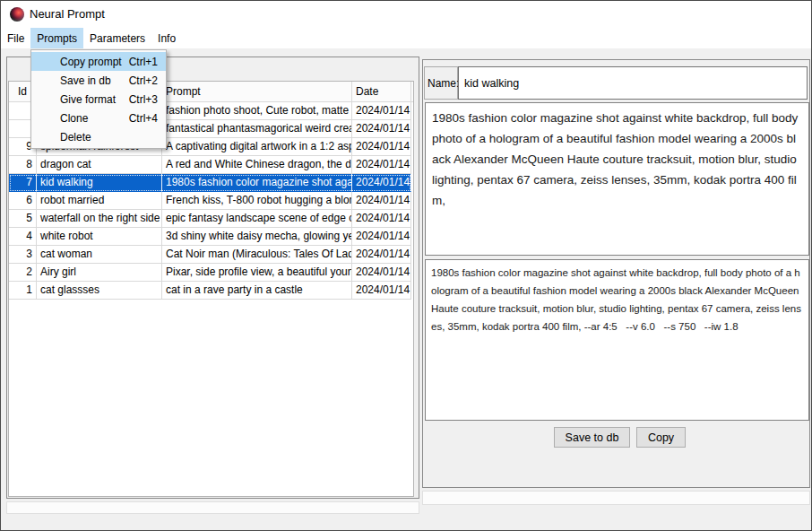  Describe the element at coordinates (212, 237) in the screenshot. I see `table-row: 4 white robot 3d shiny white daisy mecha…` at that location.